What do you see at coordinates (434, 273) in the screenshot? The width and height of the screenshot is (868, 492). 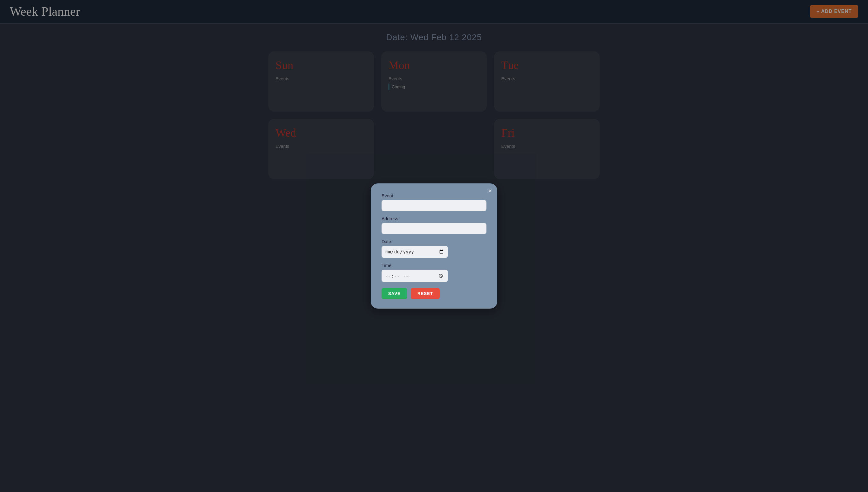 I see `time-field-group: Time:` at bounding box center [434, 273].